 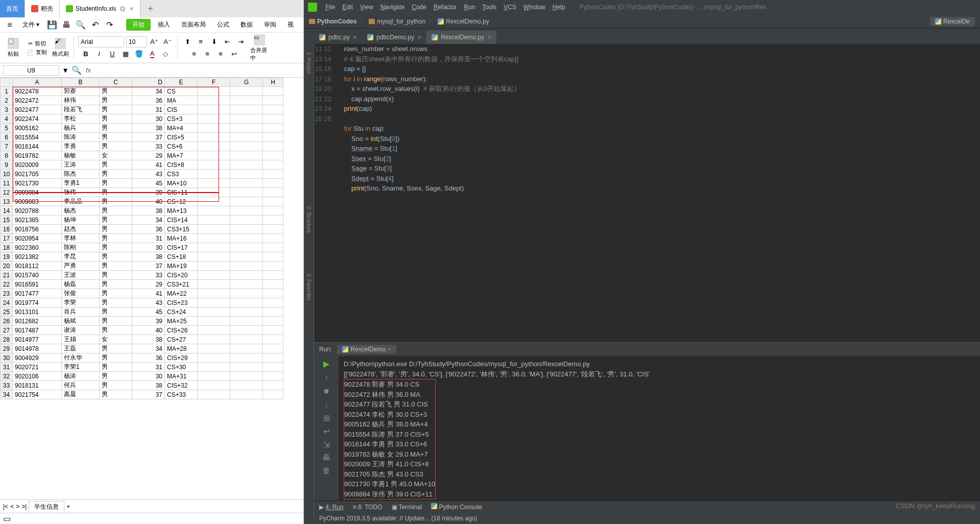 What do you see at coordinates (952, 21) in the screenshot?
I see `run-config-selector: RexcelDe` at bounding box center [952, 21].